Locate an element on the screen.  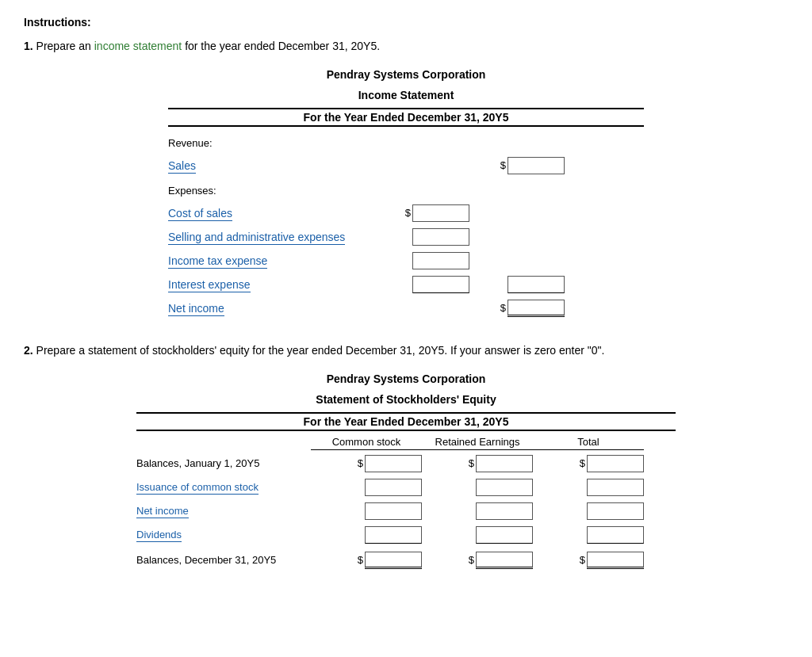
dividends-row: Dividends is located at coordinates (406, 535).